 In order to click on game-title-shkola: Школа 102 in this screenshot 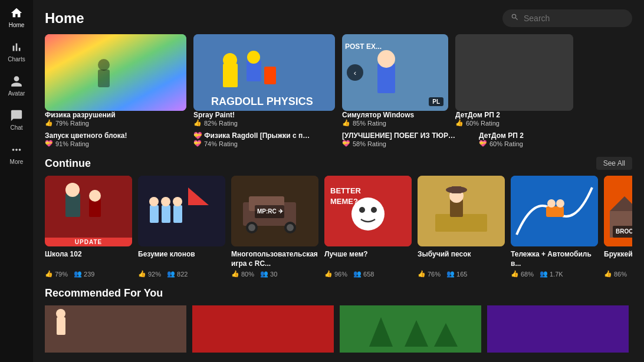, I will do `click(88, 259)`.